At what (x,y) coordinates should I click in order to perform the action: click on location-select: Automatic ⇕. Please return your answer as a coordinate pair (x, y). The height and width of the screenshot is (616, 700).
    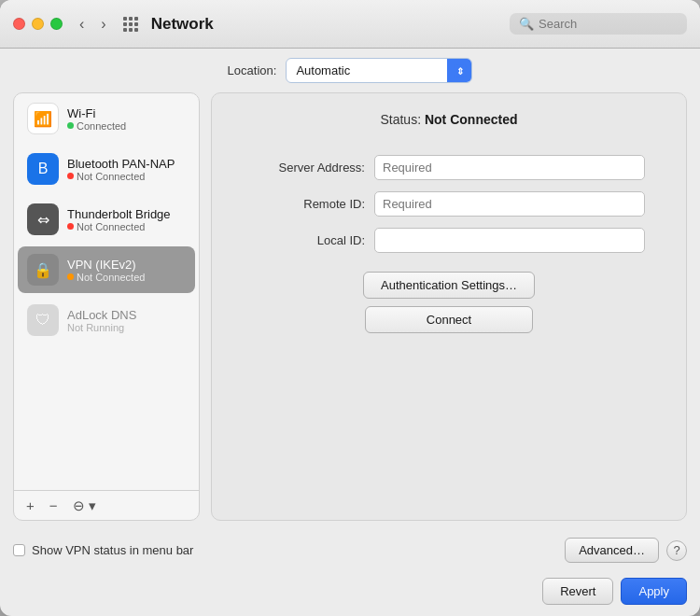
    Looking at the image, I should click on (379, 71).